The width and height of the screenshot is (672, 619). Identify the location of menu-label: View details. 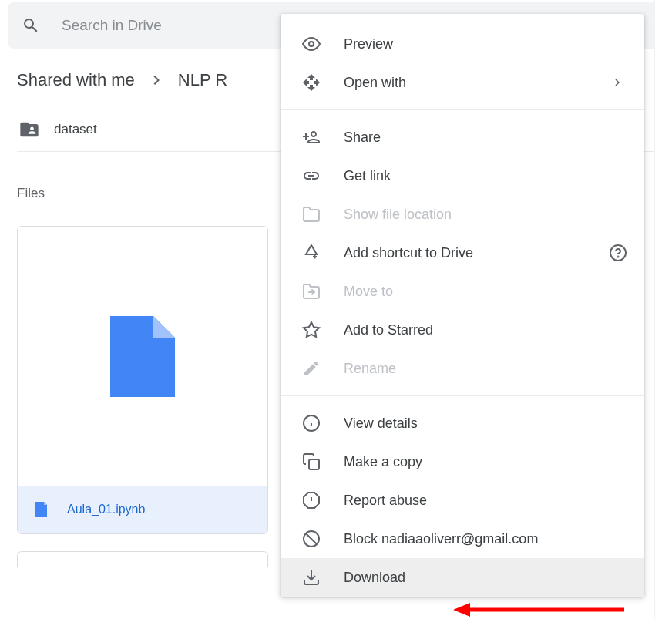
(381, 424).